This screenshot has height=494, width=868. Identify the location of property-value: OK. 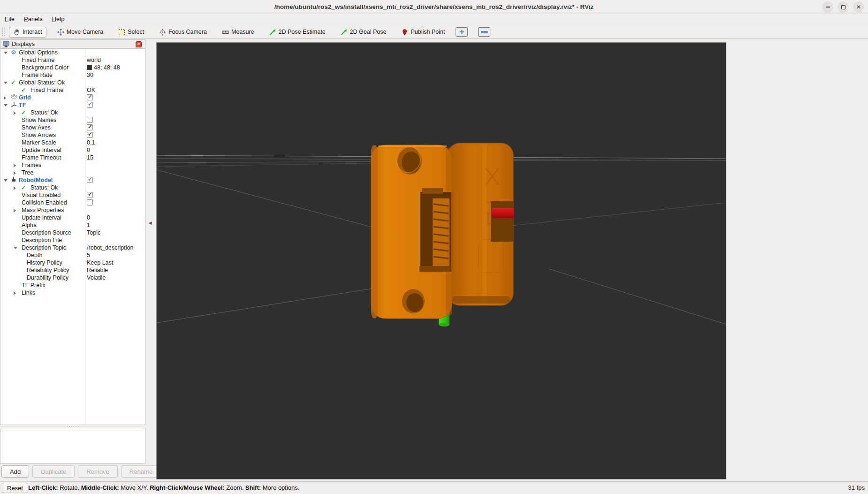
(91, 90).